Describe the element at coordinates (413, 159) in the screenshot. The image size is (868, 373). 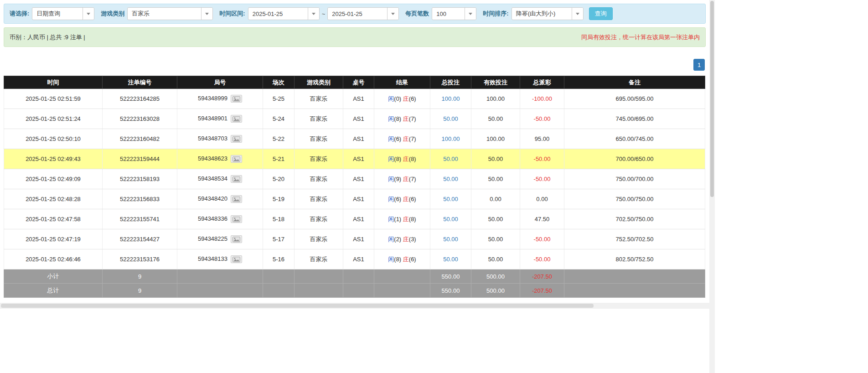
I see `banker-score: (8)` at that location.